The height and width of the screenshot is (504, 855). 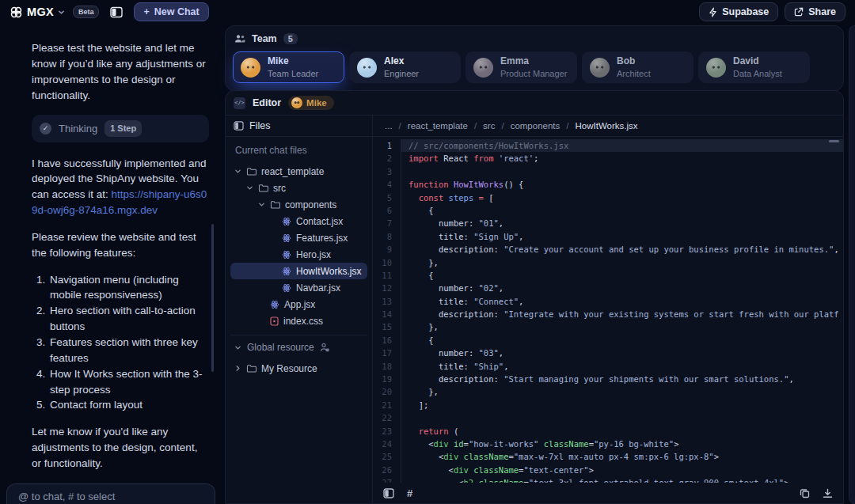 What do you see at coordinates (116, 13) in the screenshot?
I see `sidebar-toggle-icon` at bounding box center [116, 13].